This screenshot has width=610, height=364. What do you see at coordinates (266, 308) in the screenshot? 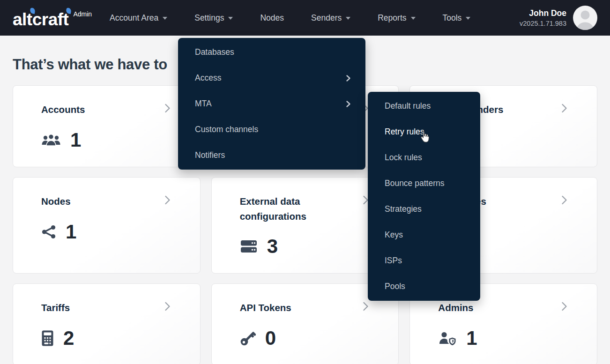
I see `card-title: API Tokens` at bounding box center [266, 308].